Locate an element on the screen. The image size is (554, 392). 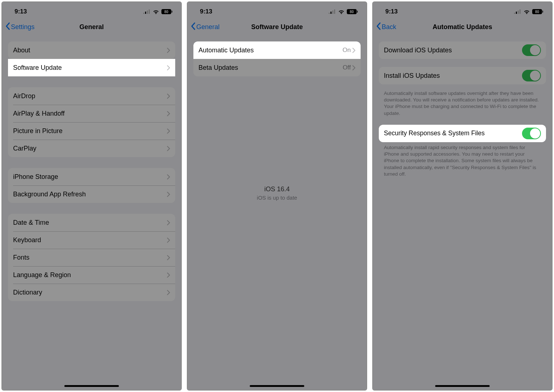
toggle-security-responses is located at coordinates (531, 133).